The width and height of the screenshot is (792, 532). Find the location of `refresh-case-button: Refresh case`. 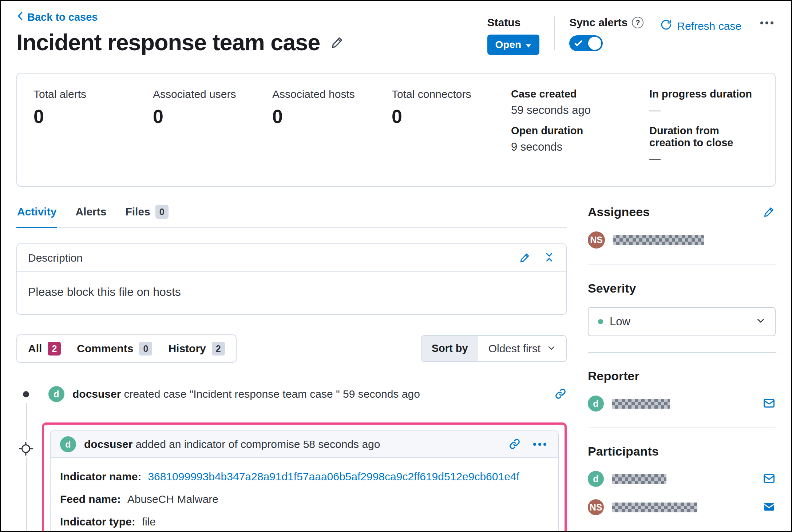

refresh-case-button: Refresh case is located at coordinates (701, 26).